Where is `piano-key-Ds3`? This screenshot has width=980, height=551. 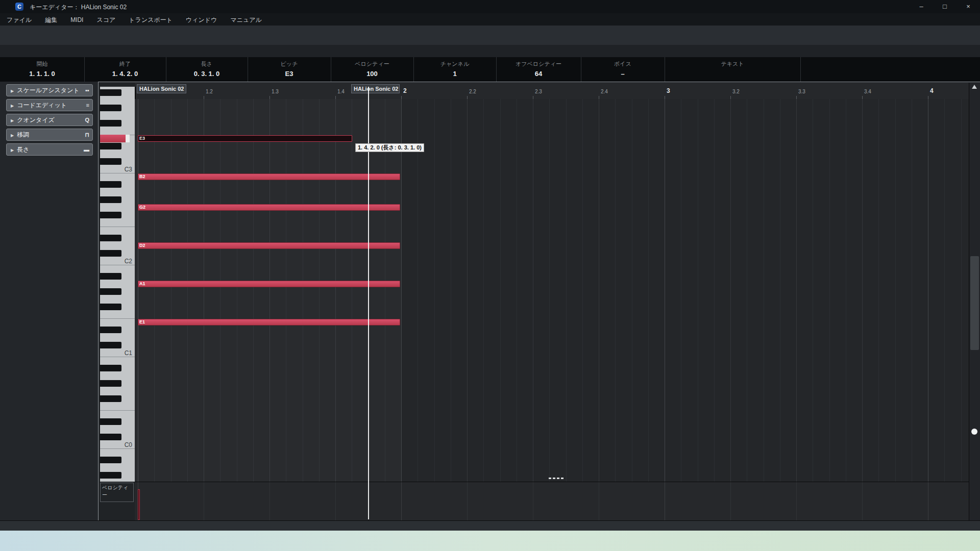 piano-key-Ds3 is located at coordinates (117, 146).